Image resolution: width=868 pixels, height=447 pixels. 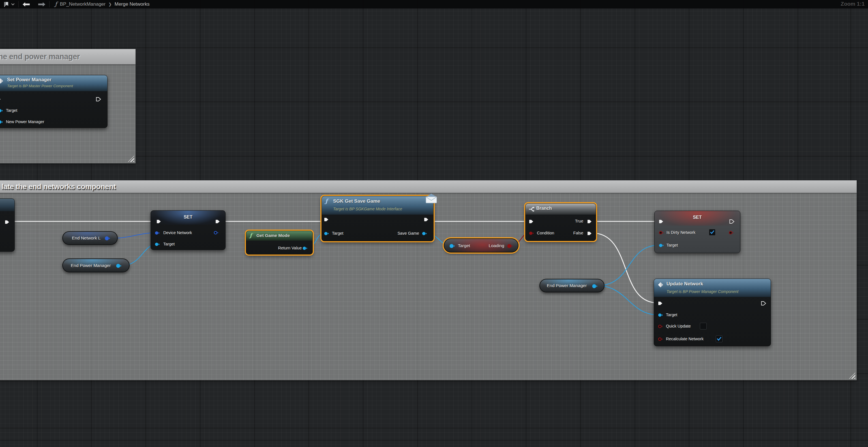 I want to click on node-subtitle: Target is BP SGKGame Mode Interface, so click(x=368, y=209).